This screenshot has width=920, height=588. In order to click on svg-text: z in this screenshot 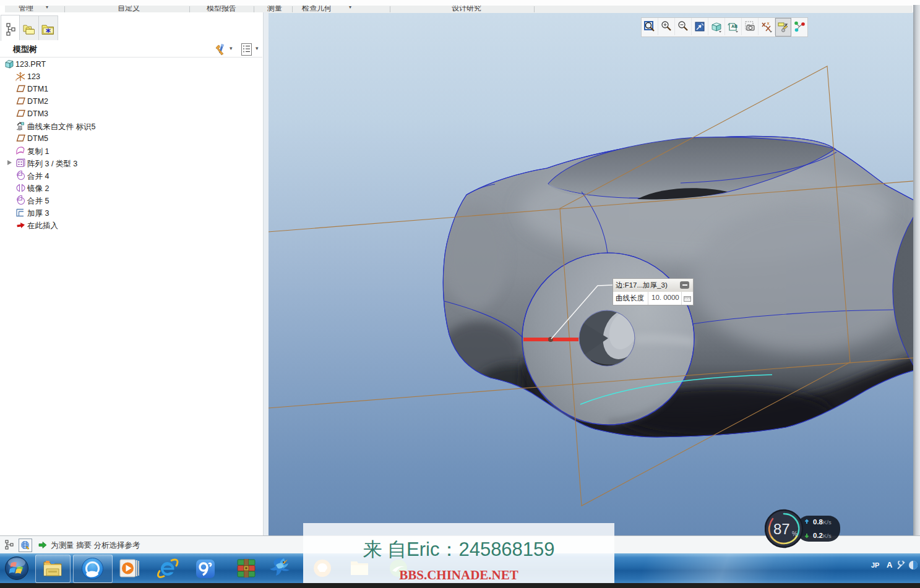, I will do `click(16, 80)`.